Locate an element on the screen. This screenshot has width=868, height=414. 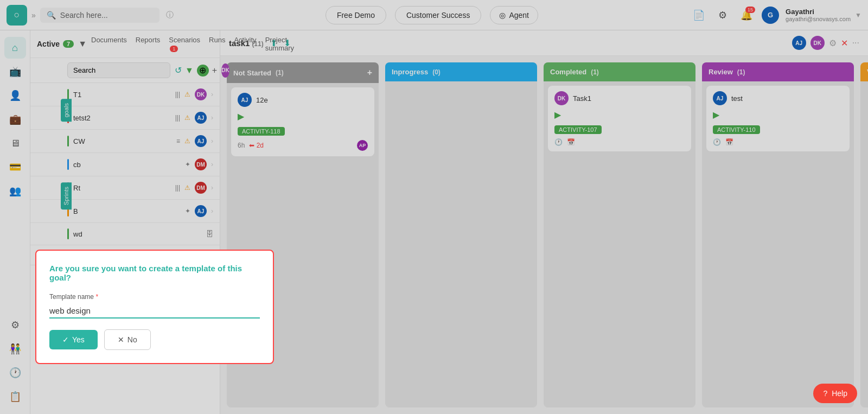
help-button: ? Help is located at coordinates (835, 393).